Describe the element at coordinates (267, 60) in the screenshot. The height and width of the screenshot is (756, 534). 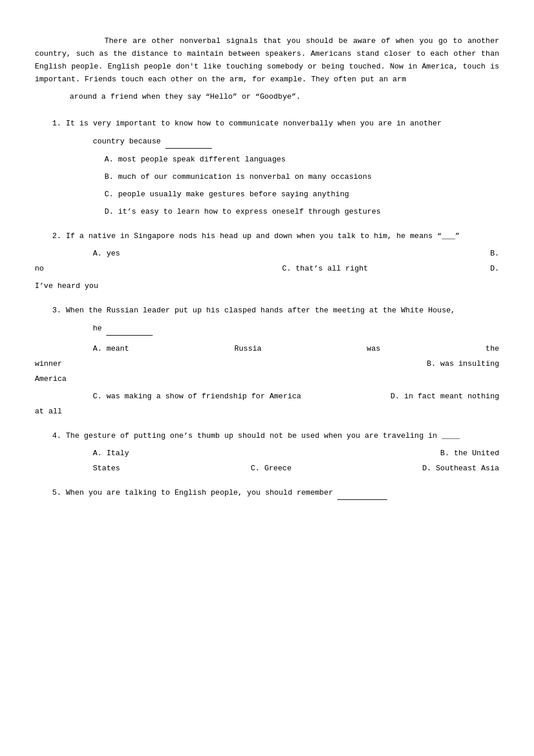
I see `intro-line1: There are other nonverbal signals that y…` at that location.